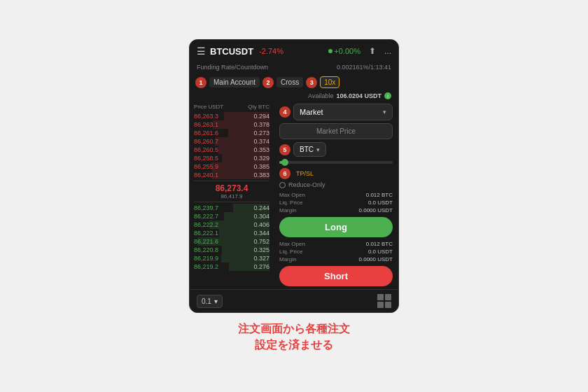  I want to click on ob-buy-price: 86,222.1, so click(206, 233).